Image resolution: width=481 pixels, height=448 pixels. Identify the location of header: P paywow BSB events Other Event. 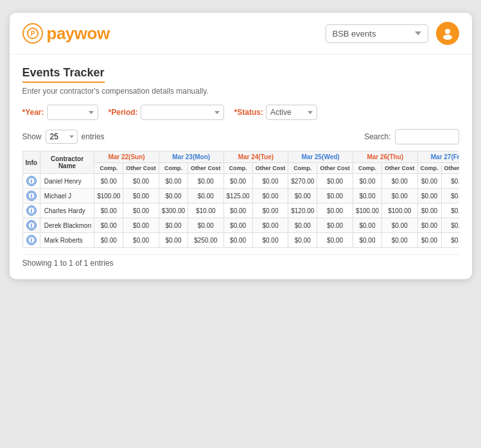
(241, 33).